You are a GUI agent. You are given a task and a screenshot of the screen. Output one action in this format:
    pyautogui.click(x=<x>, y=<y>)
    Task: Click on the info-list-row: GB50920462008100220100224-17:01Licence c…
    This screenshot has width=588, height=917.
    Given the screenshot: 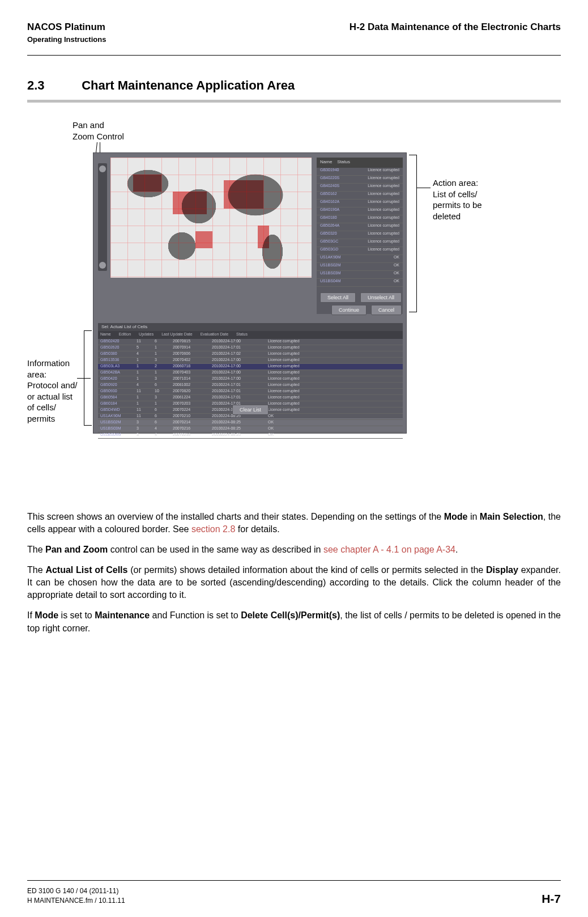 What is the action you would take?
    pyautogui.click(x=250, y=385)
    